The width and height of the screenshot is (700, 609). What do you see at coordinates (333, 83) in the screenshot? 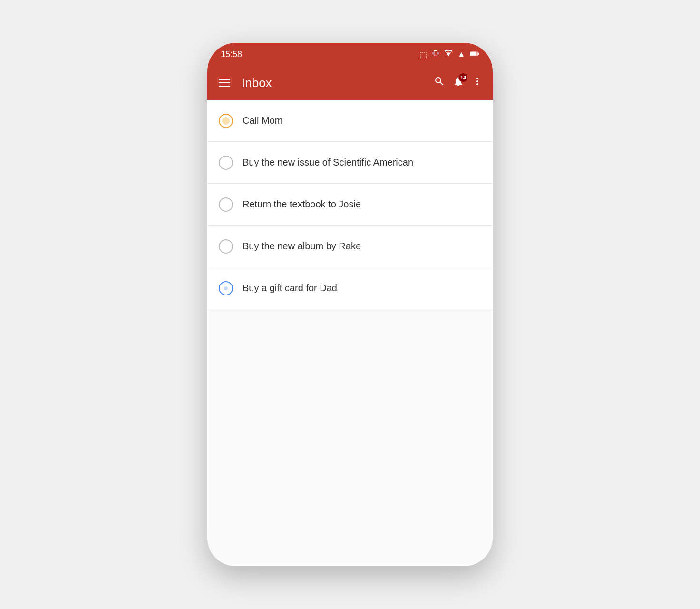
I see `app-title: Inbox` at bounding box center [333, 83].